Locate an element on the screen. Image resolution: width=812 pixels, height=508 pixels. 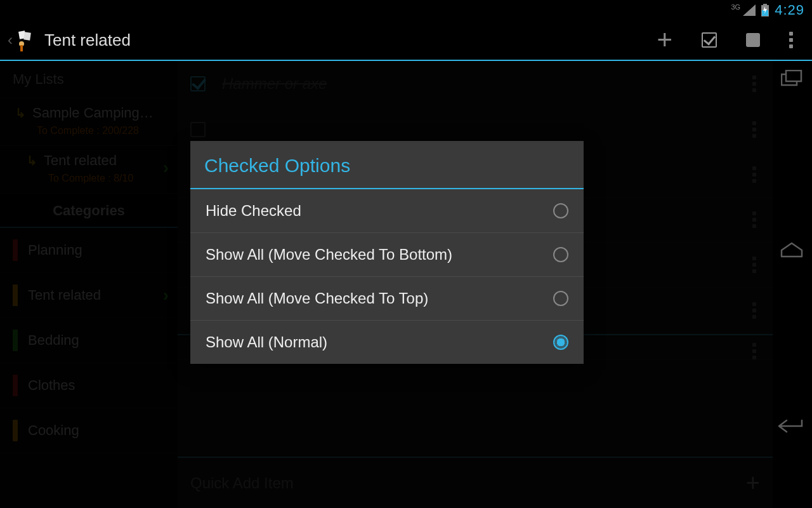
add-button: + is located at coordinates (665, 40).